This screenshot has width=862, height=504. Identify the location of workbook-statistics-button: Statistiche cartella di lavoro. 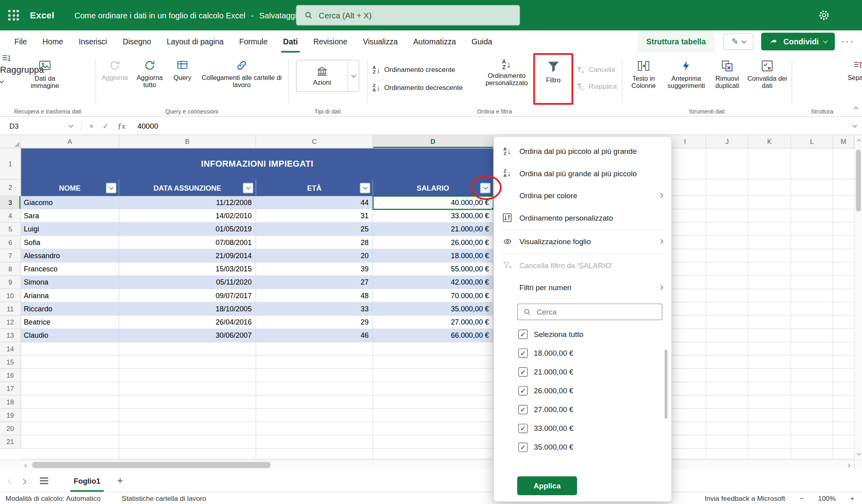
(164, 498).